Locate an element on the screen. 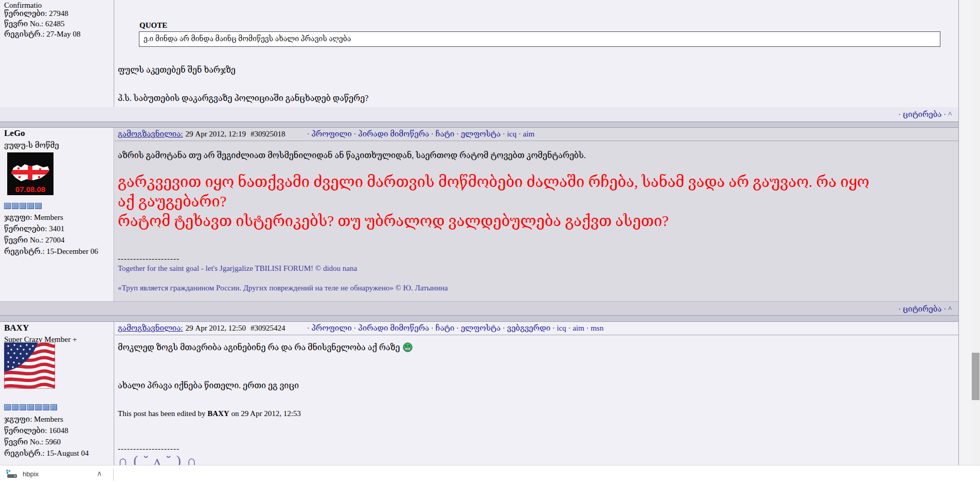 The image size is (980, 483). signature-line: Together for the saint goal - let's Jgar… is located at coordinates (238, 269).